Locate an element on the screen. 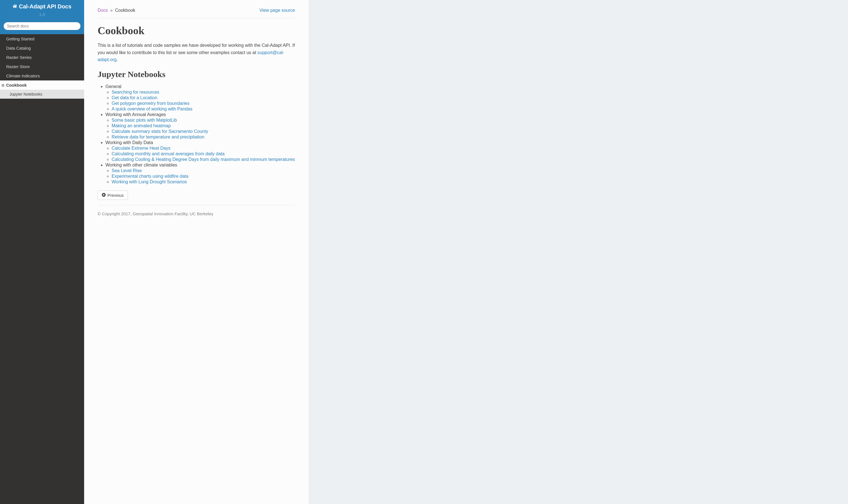 This screenshot has height=504, width=848. link-list: Sea Level RiseExperimental charts using … is located at coordinates (203, 176).